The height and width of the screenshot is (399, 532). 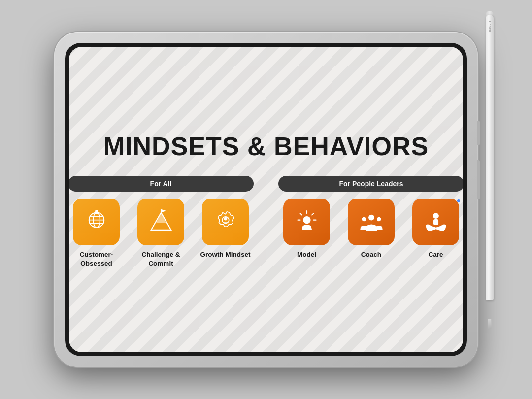 What do you see at coordinates (162, 233) in the screenshot?
I see `for-all-items: Customer- Obsessed` at bounding box center [162, 233].